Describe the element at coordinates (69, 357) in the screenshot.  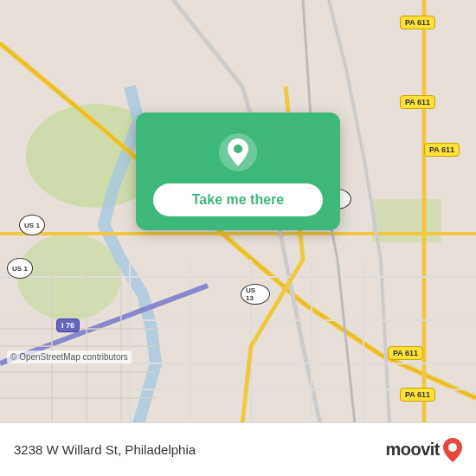
I see `map-attribution: © OpenStreetMap contributors` at that location.